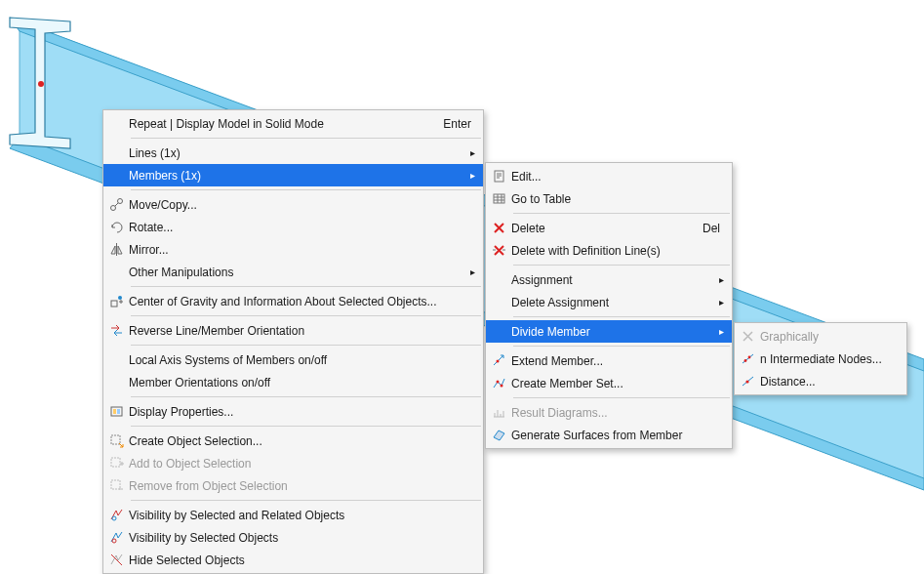  I want to click on delete-icon, so click(499, 228).